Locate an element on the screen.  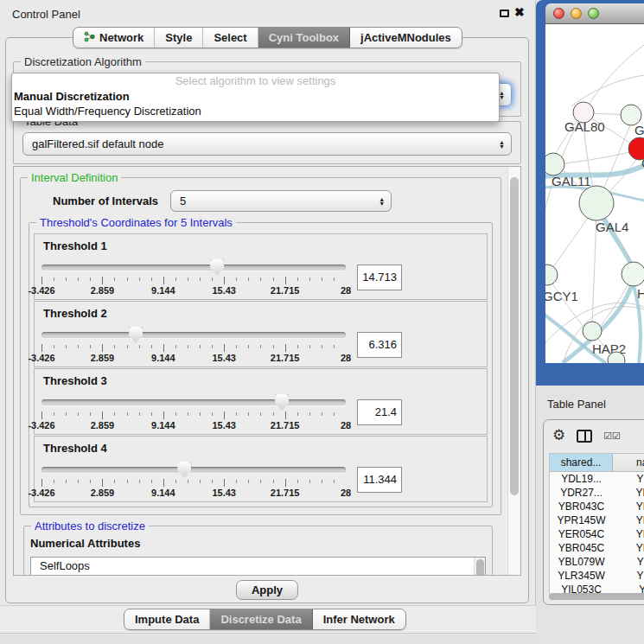
combo-arrows-icon: ▲▼ is located at coordinates (501, 143).